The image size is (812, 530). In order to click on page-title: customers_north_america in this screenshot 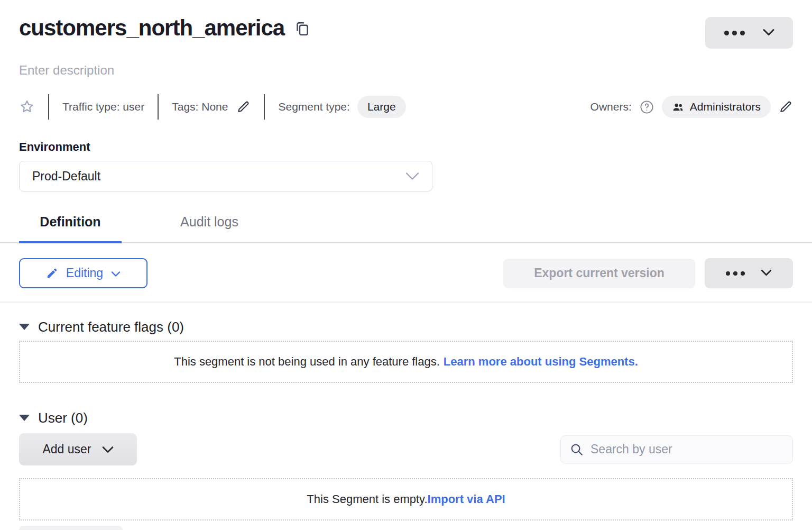, I will do `click(152, 28)`.